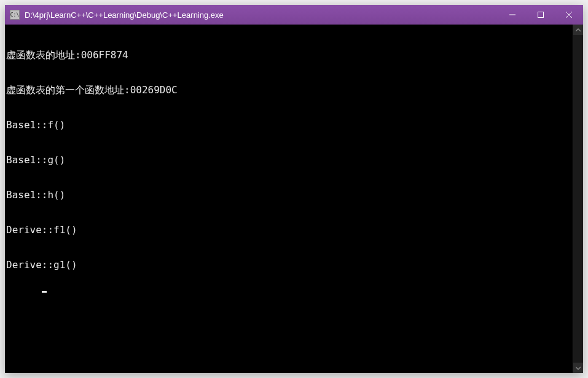  What do you see at coordinates (289, 90) in the screenshot?
I see `console-line: 虚函数表的第一个函数地址:00269D0C` at bounding box center [289, 90].